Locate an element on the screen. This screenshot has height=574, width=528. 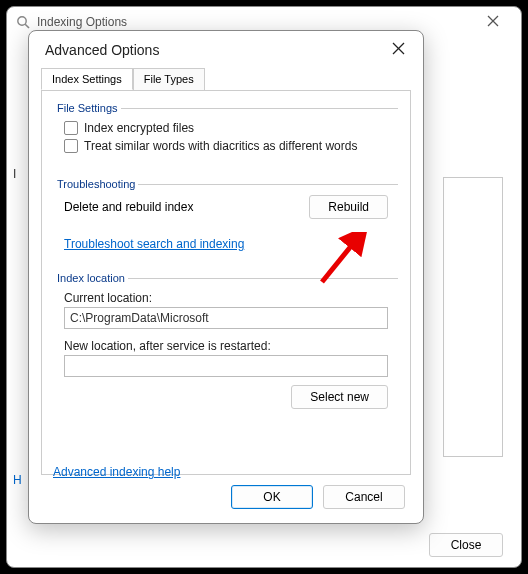
select-new-button: Select new is located at coordinates (340, 397).